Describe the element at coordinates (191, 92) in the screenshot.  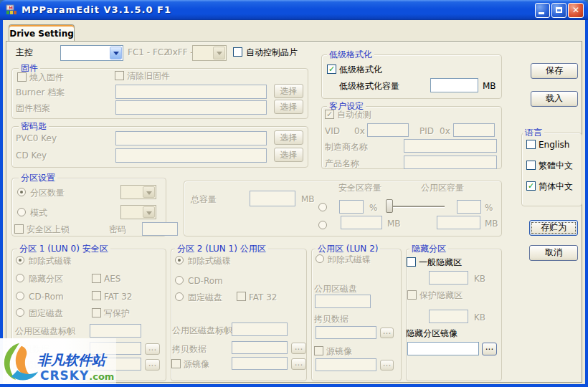
I see `burner-file-input` at that location.